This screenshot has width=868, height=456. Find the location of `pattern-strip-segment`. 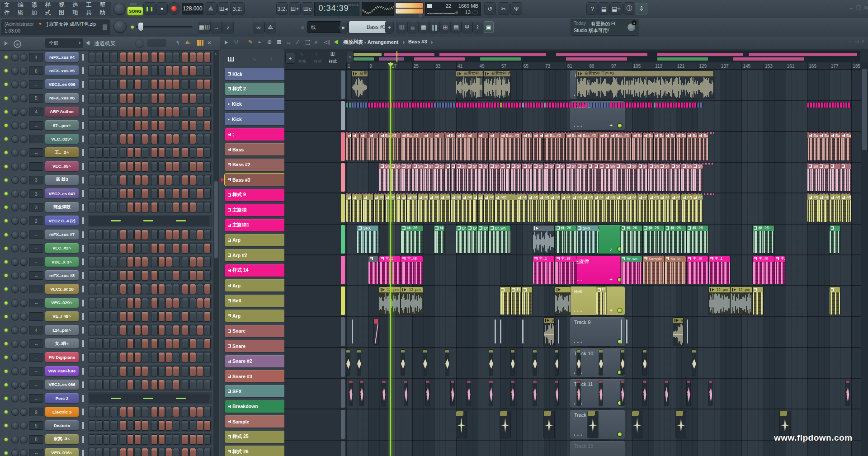

pattern-strip-segment is located at coordinates (512, 105).